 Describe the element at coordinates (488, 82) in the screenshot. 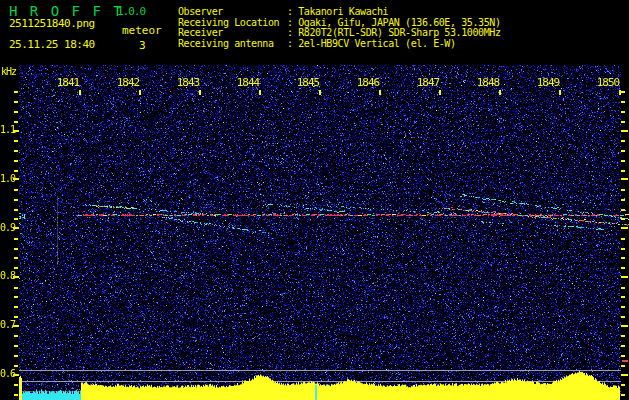

I see `time-tick-label-1848: 1848` at that location.